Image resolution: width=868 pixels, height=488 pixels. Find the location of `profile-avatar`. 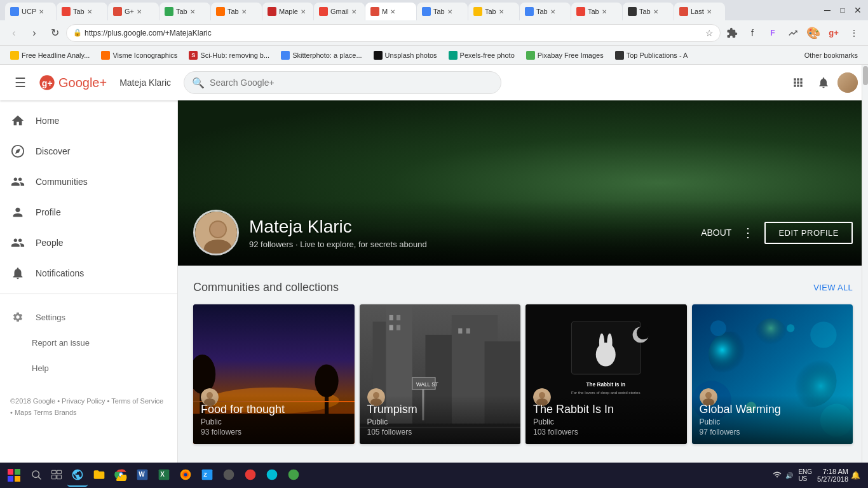

profile-avatar is located at coordinates (216, 233).